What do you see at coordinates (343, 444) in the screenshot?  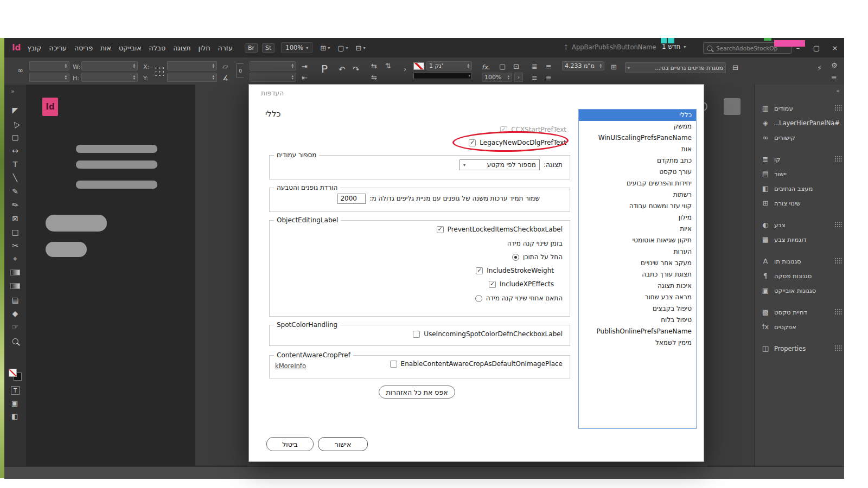 I see `ok-button: אישור` at bounding box center [343, 444].